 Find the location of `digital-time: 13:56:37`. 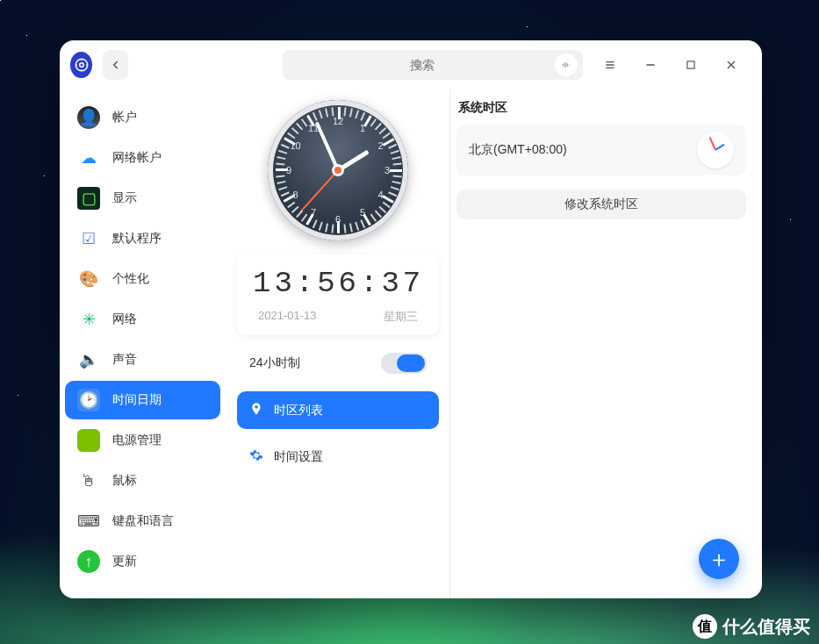

digital-time: 13:56:37 is located at coordinates (338, 283).